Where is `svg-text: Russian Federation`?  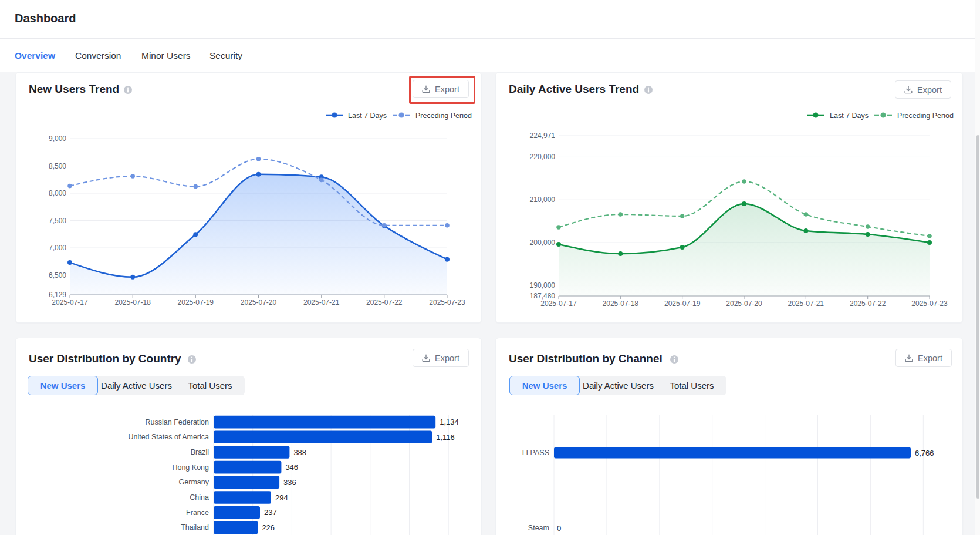
svg-text: Russian Federation is located at coordinates (177, 422).